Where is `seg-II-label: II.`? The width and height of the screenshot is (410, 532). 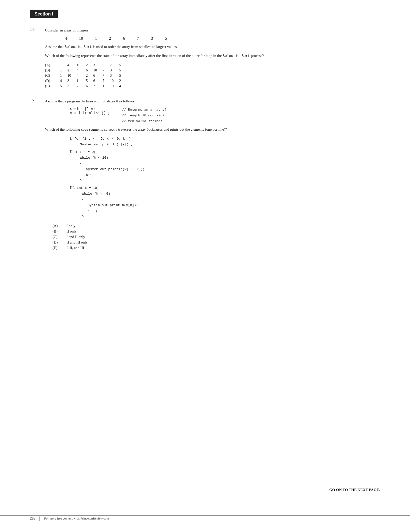
seg-II-label: II. is located at coordinates (72, 152).